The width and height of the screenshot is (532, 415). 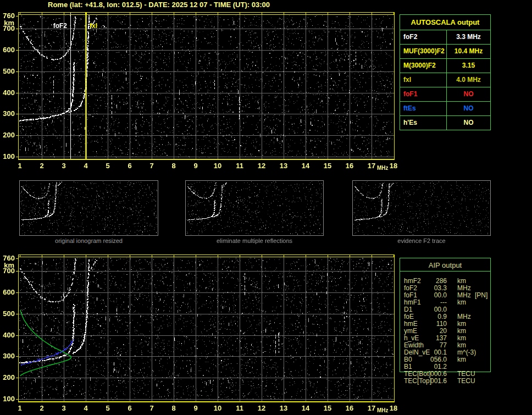 I want to click on aip-table-header: AIP output, so click(x=445, y=265).